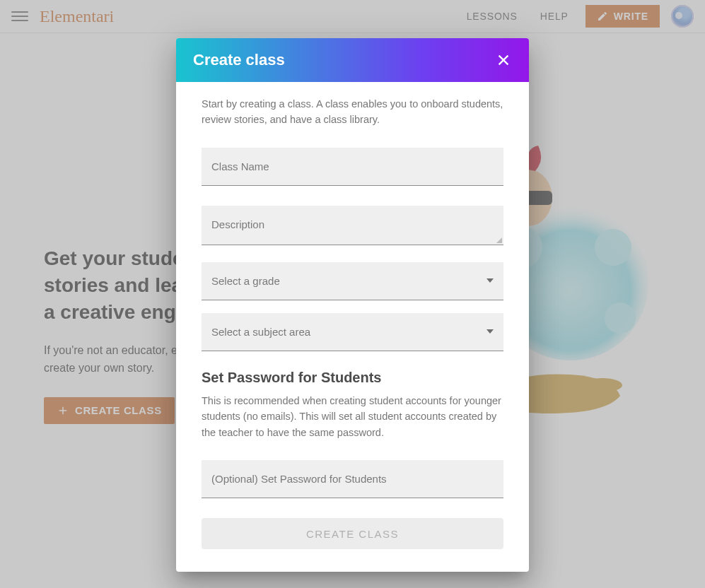 This screenshot has height=588, width=705. What do you see at coordinates (352, 112) in the screenshot?
I see `modal-intro-text: Start by creating a class. A class enabl…` at bounding box center [352, 112].